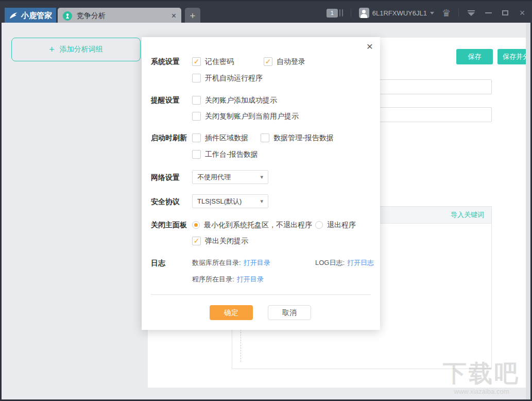 The height and width of the screenshot is (401, 532). What do you see at coordinates (171, 225) in the screenshot?
I see `section-label-close-panel: 关闭主面板` at bounding box center [171, 225].